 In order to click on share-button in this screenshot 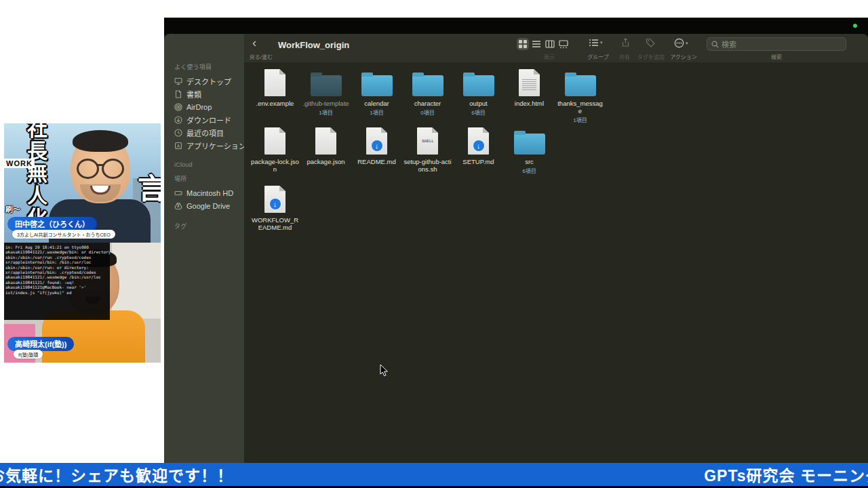, I will do `click(625, 43)`.